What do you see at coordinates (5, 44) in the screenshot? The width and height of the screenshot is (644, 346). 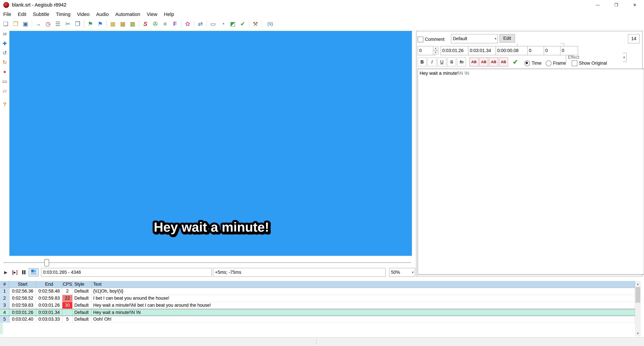 I see `visual-drag-tool: ✚` at bounding box center [5, 44].